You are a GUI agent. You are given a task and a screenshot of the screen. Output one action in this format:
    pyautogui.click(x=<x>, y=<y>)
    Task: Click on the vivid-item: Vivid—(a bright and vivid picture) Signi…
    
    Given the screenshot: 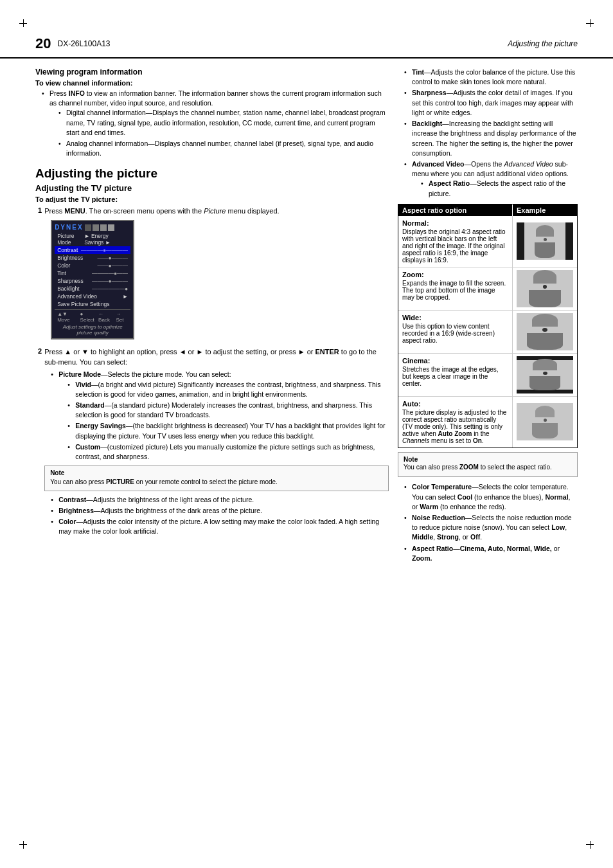 What is the action you would take?
    pyautogui.click(x=228, y=390)
    